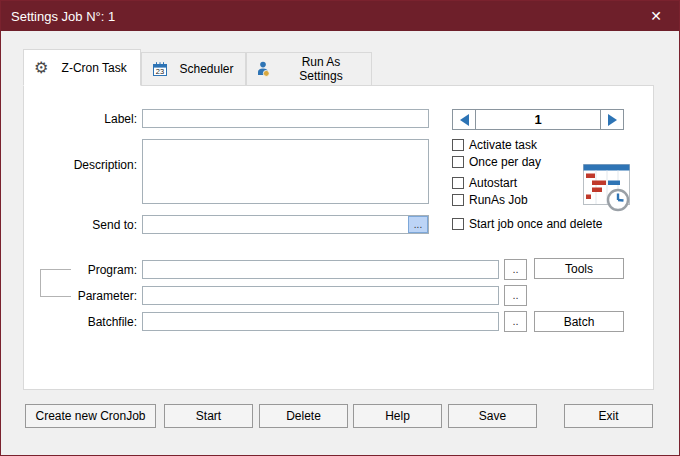 This screenshot has height=456, width=680. What do you see at coordinates (538, 120) in the screenshot?
I see `job-number-spinner: 1` at bounding box center [538, 120].